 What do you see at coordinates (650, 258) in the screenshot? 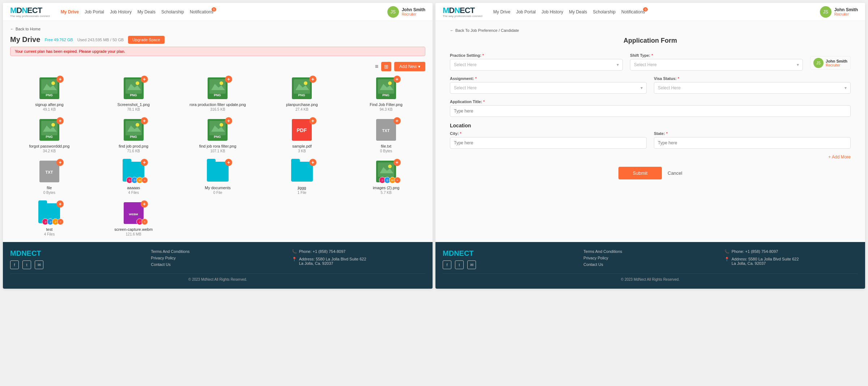
I see `right-footer-privacy: Privacy Policy` at bounding box center [650, 258].